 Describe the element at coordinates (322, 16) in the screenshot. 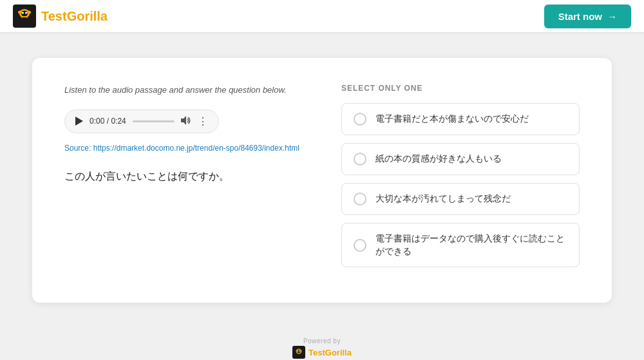

I see `header: TestGorilla Start now →` at that location.